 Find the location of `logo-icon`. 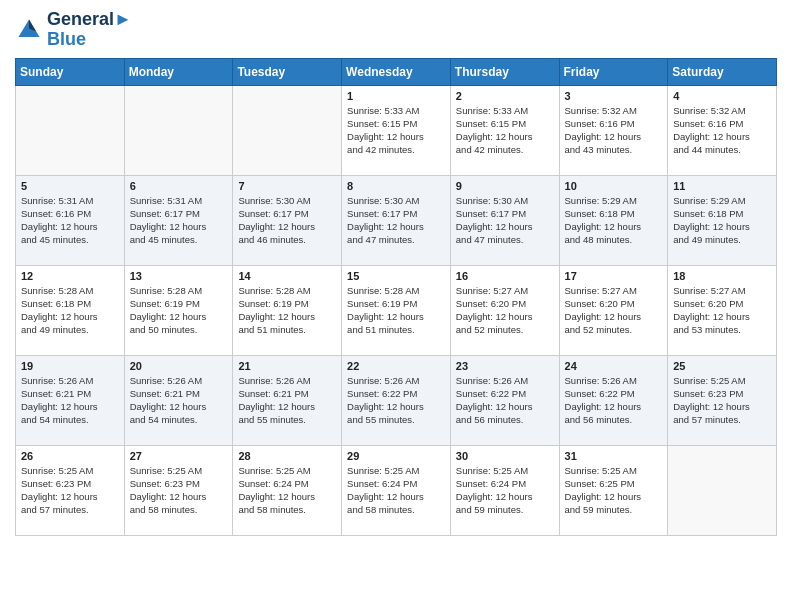

logo-icon is located at coordinates (29, 30).